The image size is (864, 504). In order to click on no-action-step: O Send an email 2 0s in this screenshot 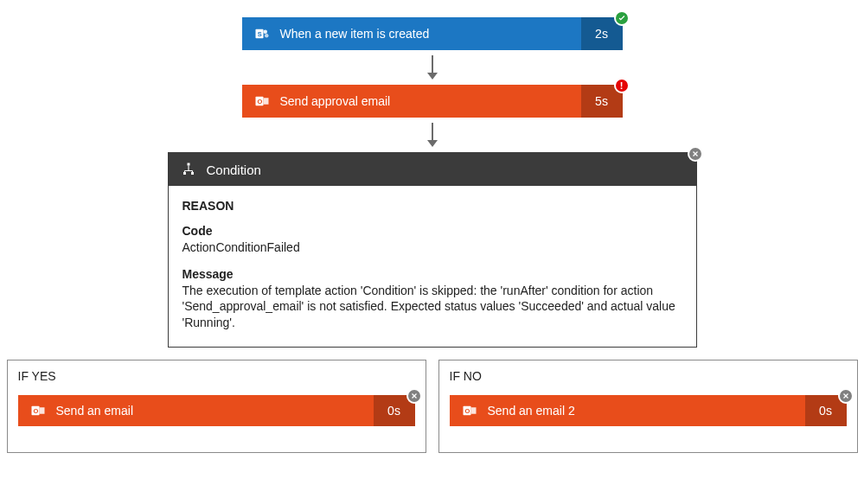, I will do `click(649, 411)`.